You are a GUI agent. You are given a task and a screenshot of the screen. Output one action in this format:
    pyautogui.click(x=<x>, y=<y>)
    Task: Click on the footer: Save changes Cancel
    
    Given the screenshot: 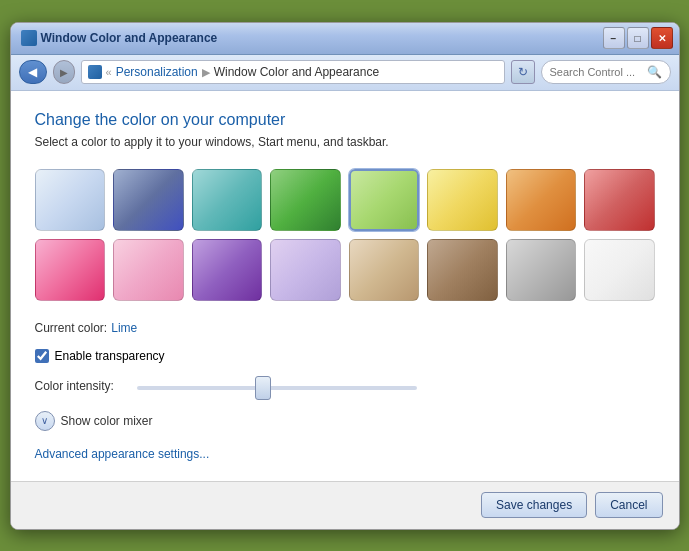 What is the action you would take?
    pyautogui.click(x=345, y=505)
    